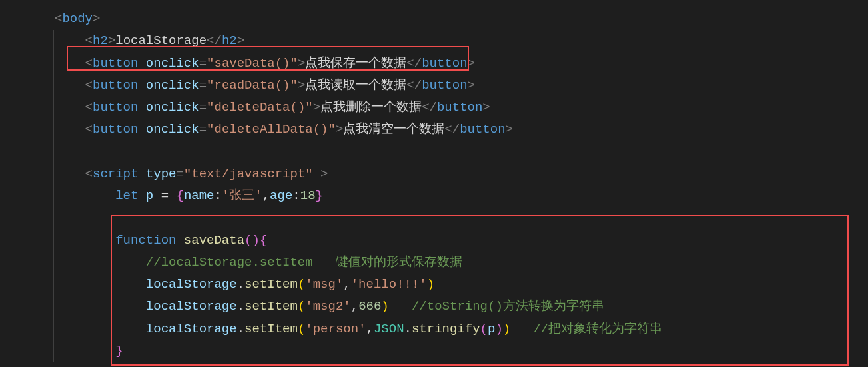 Image resolution: width=868 pixels, height=367 pixels. Describe the element at coordinates (434, 19) in the screenshot. I see `code-line: <body>` at that location.